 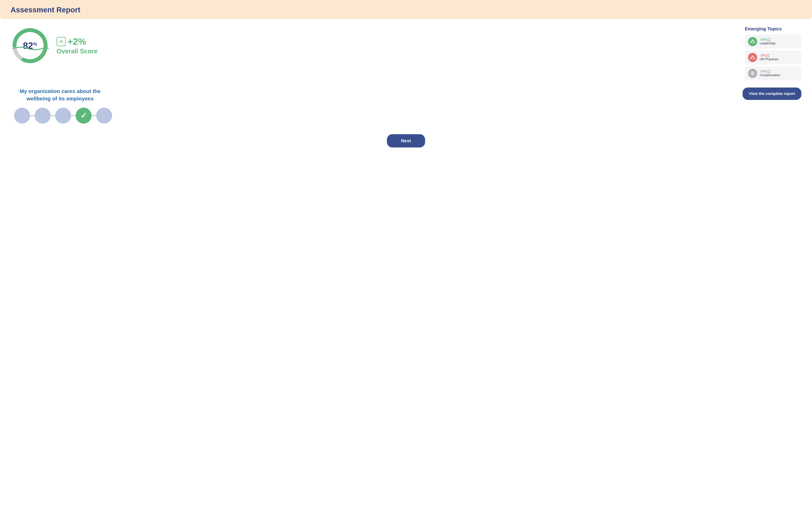 I want to click on score-badge: +2%, so click(x=72, y=42).